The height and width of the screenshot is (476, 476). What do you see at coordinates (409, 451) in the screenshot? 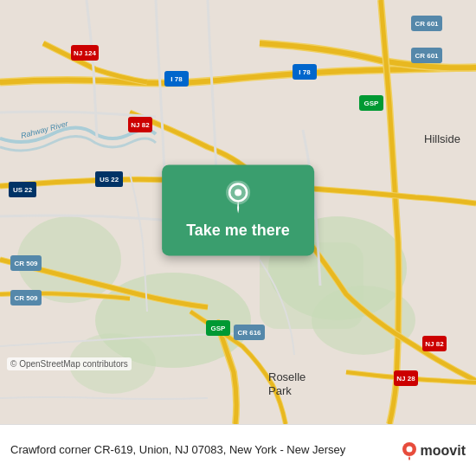
I see `moovit-pin-icon` at bounding box center [409, 451].